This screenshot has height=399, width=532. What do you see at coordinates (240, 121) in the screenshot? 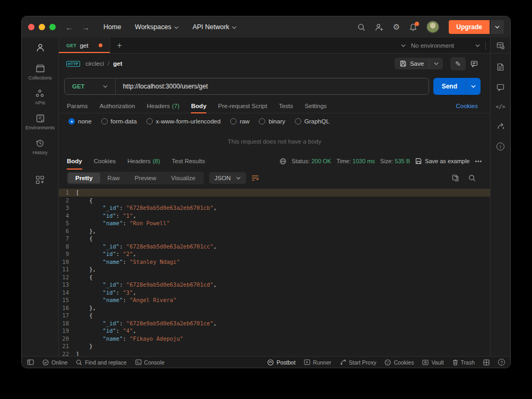
I see `radio-raw: raw` at bounding box center [240, 121].